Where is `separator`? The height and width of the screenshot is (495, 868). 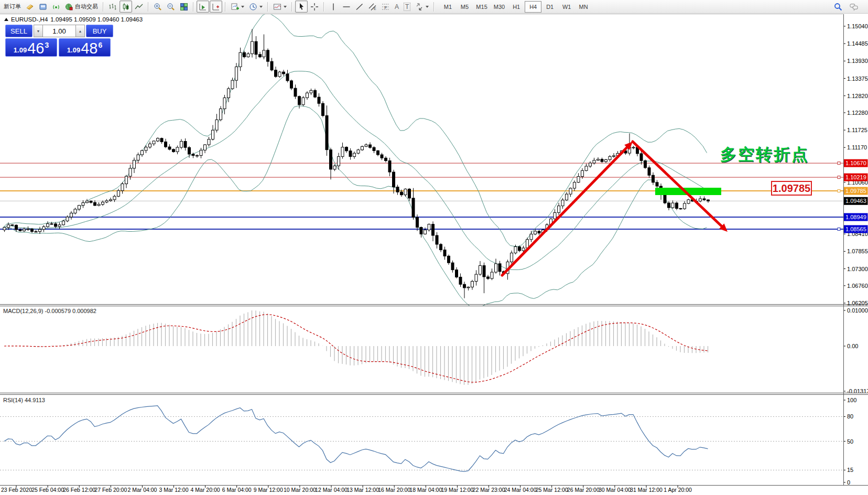
separator is located at coordinates (324, 7).